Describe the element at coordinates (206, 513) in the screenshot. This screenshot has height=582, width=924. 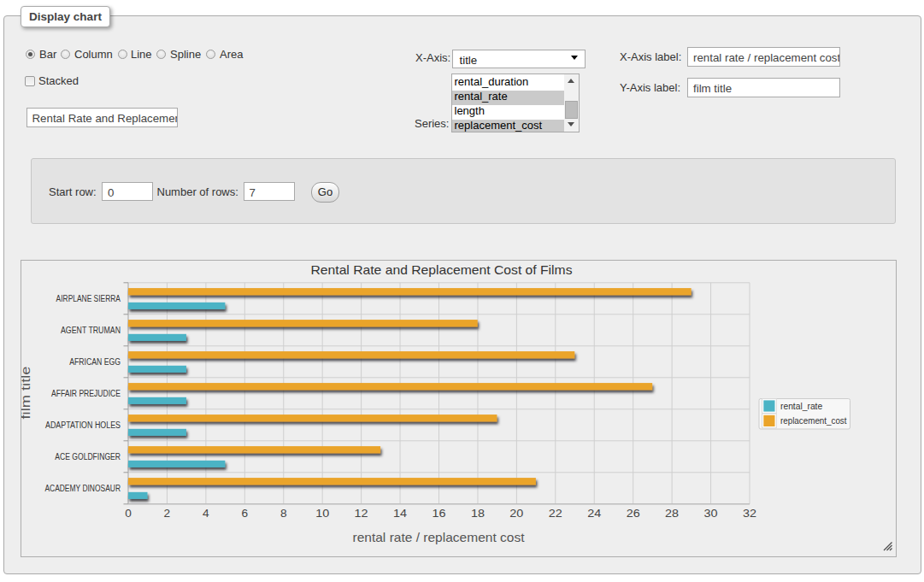
I see `svg-text: 4` at that location.